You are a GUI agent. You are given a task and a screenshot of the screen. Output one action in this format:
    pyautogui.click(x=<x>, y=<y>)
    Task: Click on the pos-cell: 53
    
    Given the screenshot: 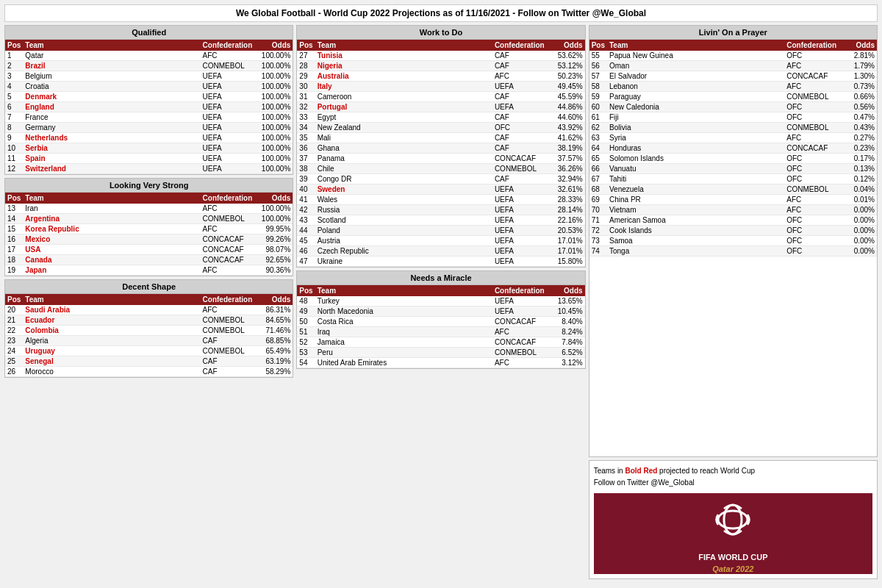 What is the action you would take?
    pyautogui.click(x=306, y=353)
    